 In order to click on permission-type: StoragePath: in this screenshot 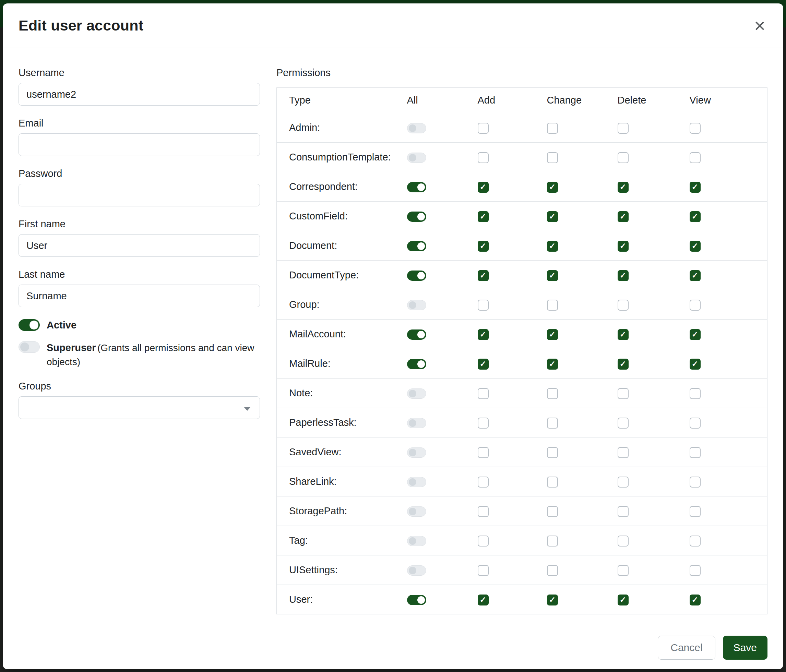, I will do `click(342, 511)`.